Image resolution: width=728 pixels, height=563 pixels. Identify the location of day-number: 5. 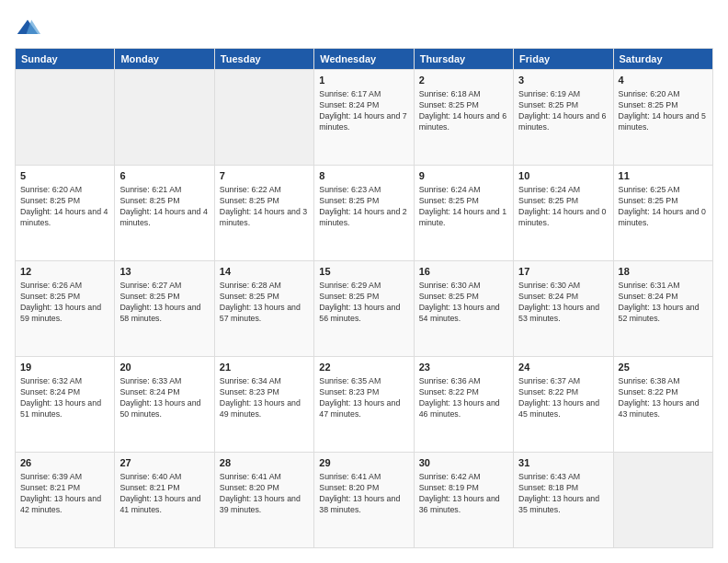
(64, 177).